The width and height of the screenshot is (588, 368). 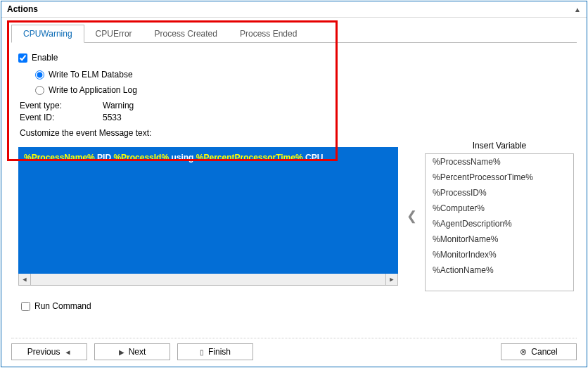 What do you see at coordinates (298, 306) in the screenshot?
I see `run-command-row: Run Command` at bounding box center [298, 306].